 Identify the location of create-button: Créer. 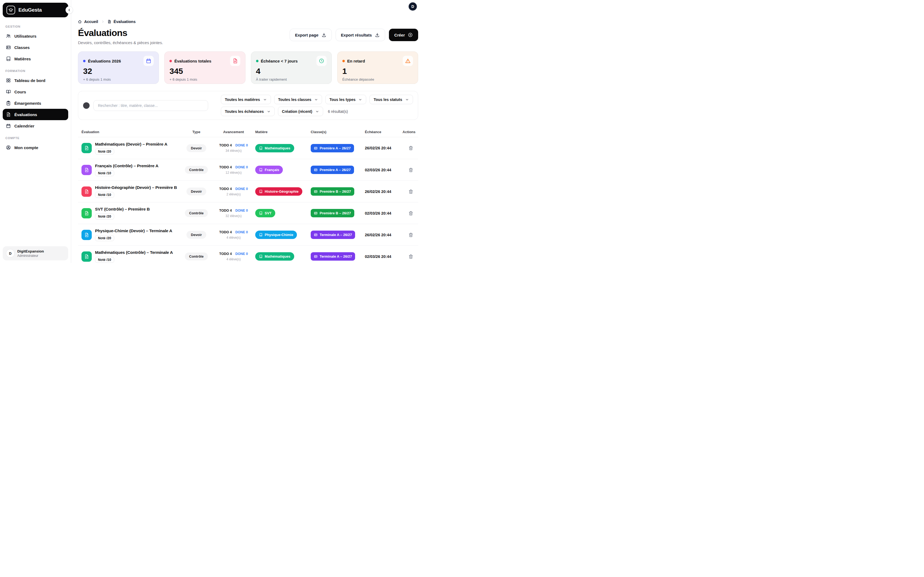
(404, 35).